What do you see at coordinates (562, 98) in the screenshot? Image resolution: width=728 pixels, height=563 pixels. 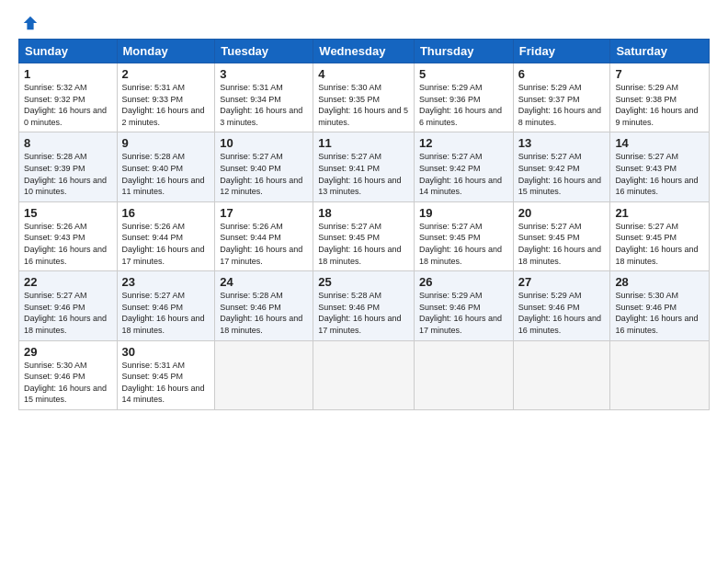 I see `calendar-cell: 6 Sunrise: 5:29 AMSunset: 9:37 PMDayligh…` at bounding box center [562, 98].